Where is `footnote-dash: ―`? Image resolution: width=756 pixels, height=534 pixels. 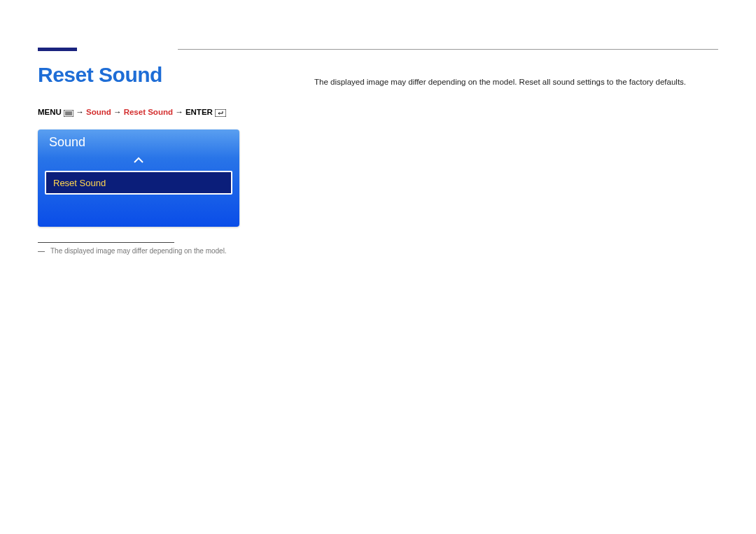
footnote-dash: ― is located at coordinates (41, 251).